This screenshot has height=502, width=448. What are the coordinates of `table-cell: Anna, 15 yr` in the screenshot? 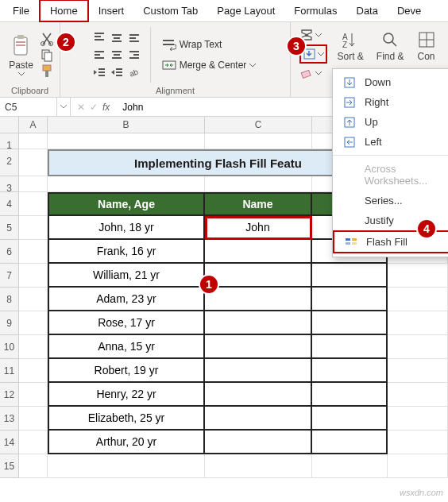 It's located at (126, 347).